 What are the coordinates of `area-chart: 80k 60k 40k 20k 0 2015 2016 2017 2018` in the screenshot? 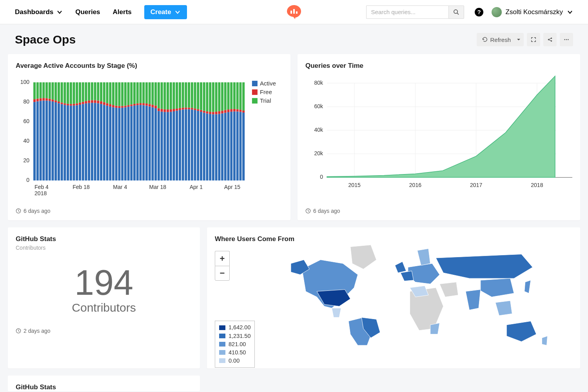 It's located at (439, 136).